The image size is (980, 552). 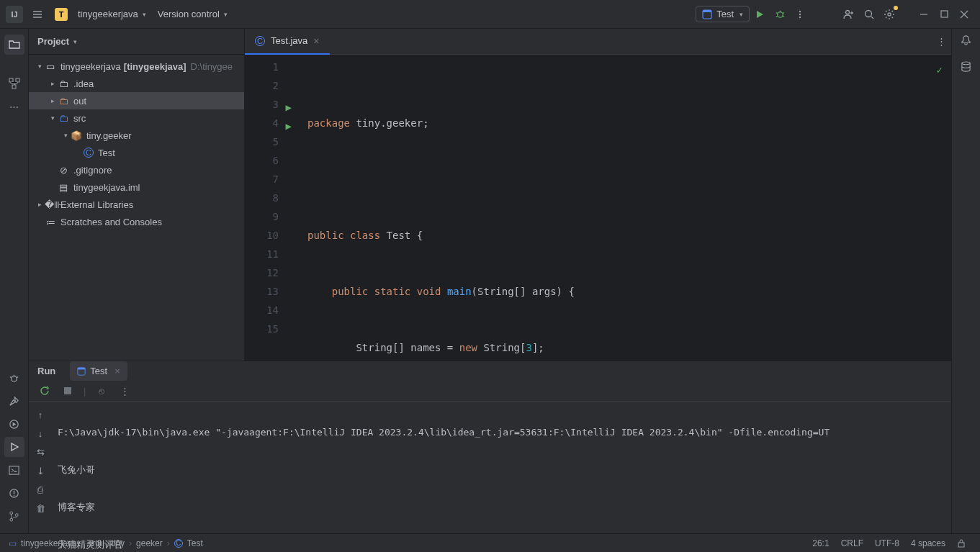 I want to click on file-encoding: UTF-8, so click(x=887, y=543).